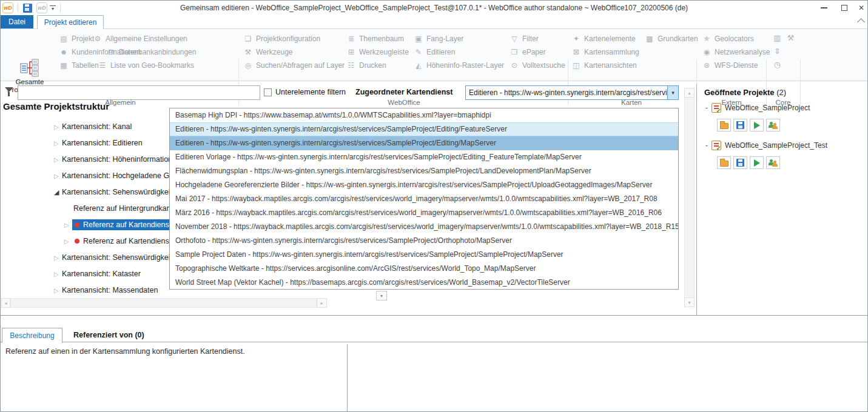 The height and width of the screenshot is (412, 868). Describe the element at coordinates (689, 93) in the screenshot. I see `scroll-up-button: ▴` at that location.